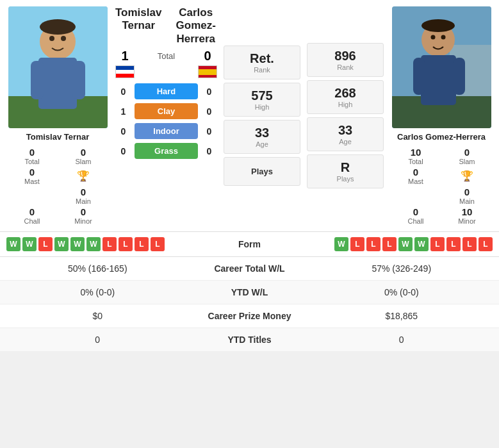 This screenshot has height=448, width=499. Describe the element at coordinates (467, 176) in the screenshot. I see `right-trophy-icon: 🏆` at that location.